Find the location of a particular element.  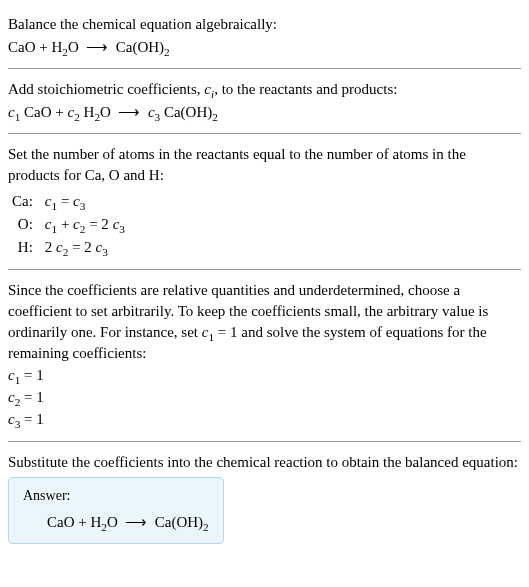

step-add-coeffs: Add stoichiometric coefficients, ci, to … is located at coordinates (264, 101).